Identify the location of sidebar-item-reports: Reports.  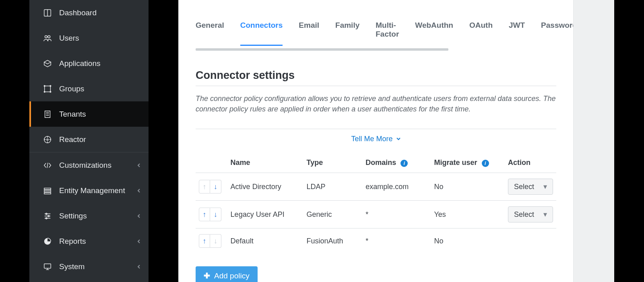
(89, 241).